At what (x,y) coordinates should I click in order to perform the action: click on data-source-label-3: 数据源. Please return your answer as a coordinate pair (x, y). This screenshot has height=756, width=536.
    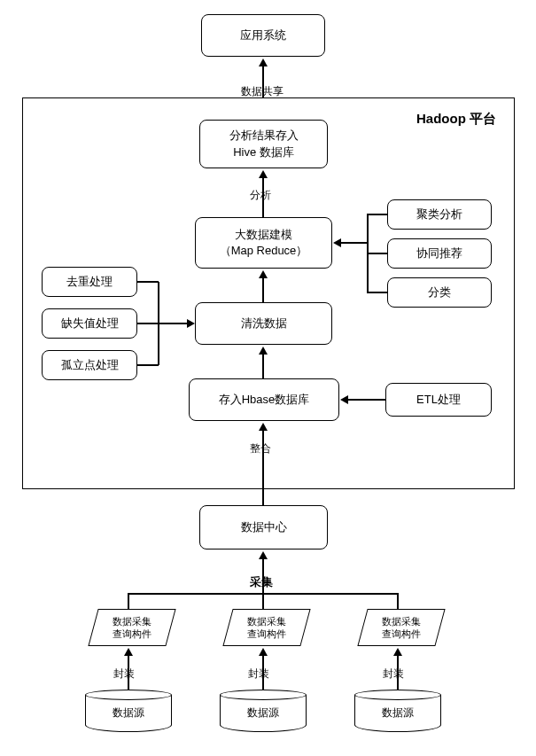
    Looking at the image, I should click on (398, 713).